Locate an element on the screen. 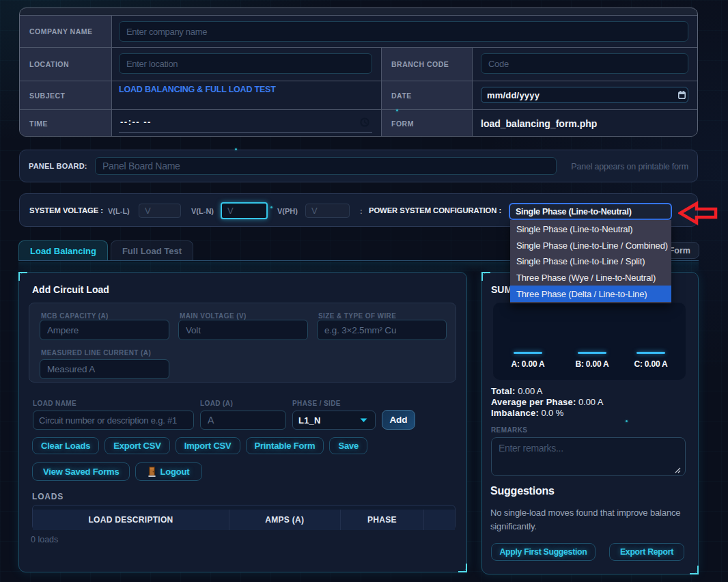  printable-form-button-left: Printable Form is located at coordinates (285, 445).